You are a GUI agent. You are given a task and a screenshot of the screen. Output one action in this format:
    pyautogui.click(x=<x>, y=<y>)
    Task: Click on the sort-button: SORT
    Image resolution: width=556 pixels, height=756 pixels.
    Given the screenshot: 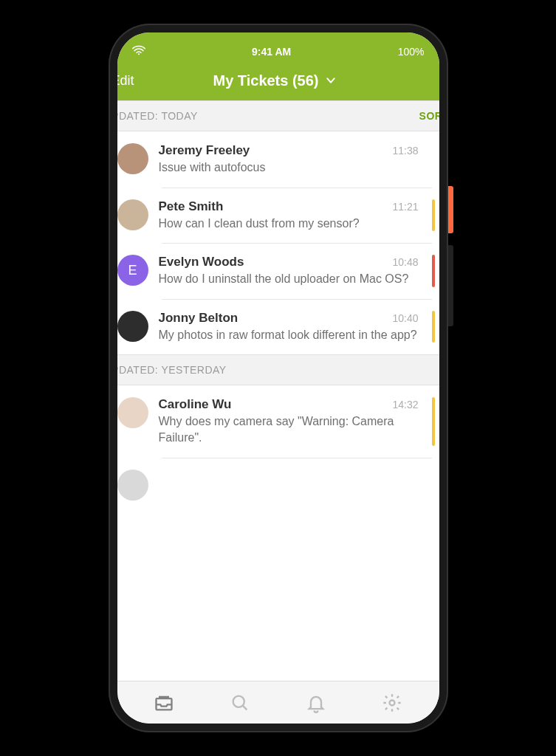 What is the action you would take?
    pyautogui.click(x=430, y=116)
    